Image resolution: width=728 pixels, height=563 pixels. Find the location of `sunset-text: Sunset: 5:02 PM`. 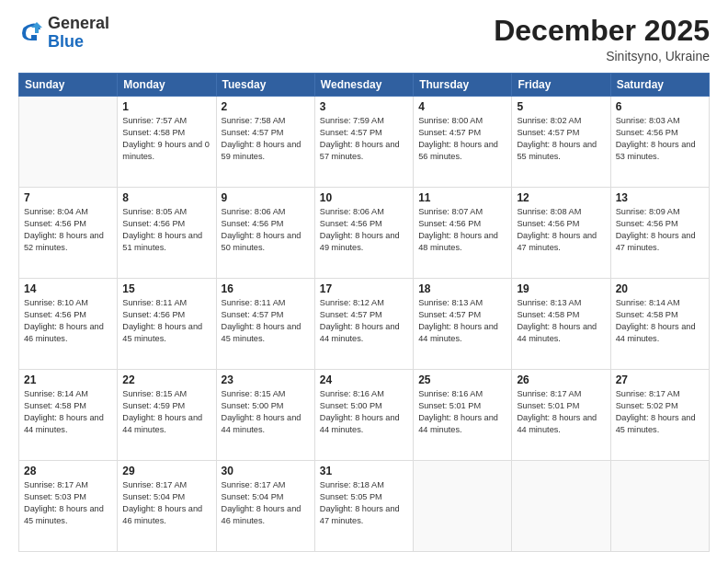

sunset-text: Sunset: 5:02 PM is located at coordinates (660, 407).